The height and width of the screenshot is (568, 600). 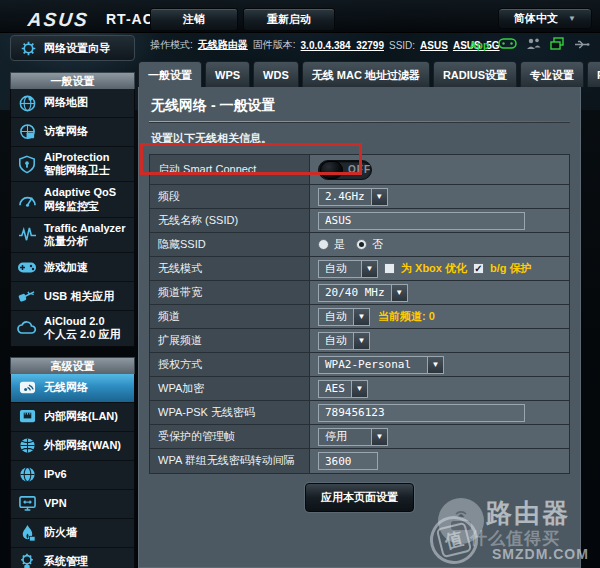 What do you see at coordinates (72, 104) in the screenshot?
I see `sidebar-item-network-map: 网络地图` at bounding box center [72, 104].